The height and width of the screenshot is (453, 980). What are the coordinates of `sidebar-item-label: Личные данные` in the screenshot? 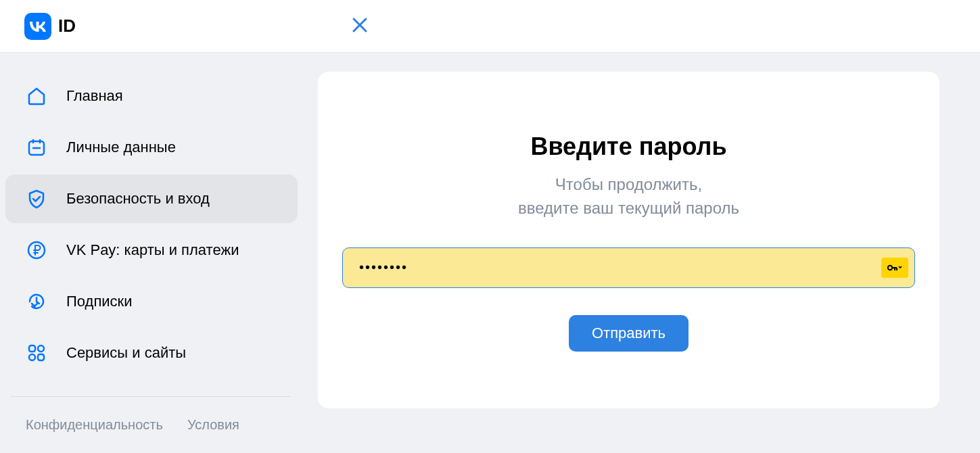 It's located at (121, 147).